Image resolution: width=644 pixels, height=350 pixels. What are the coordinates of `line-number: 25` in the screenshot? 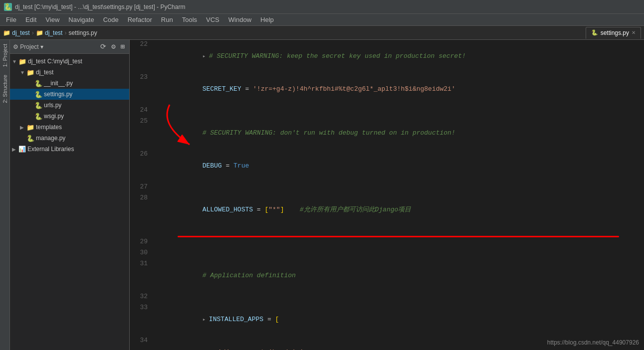 It's located at (142, 133).